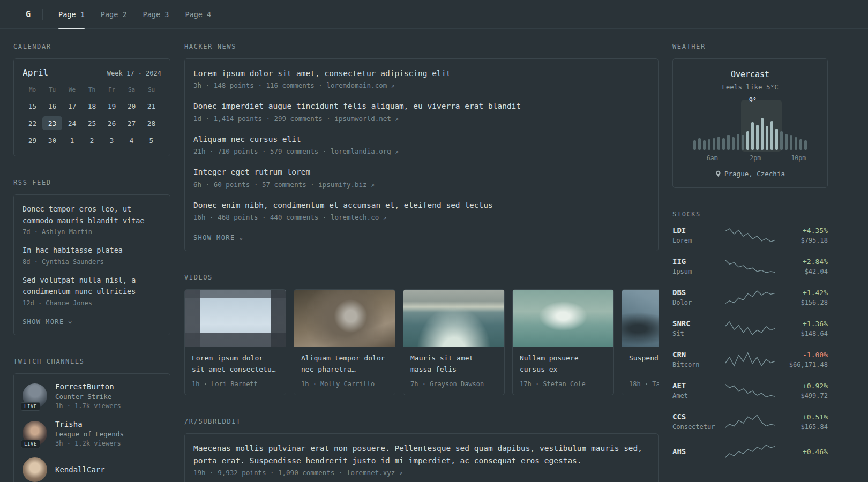  I want to click on stock-values: +1.42% $156.28, so click(804, 298).